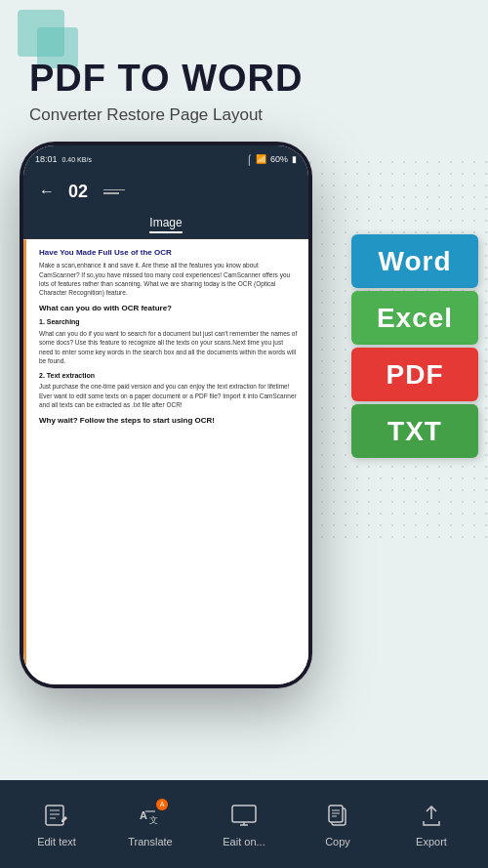  What do you see at coordinates (244, 824) in the screenshot?
I see `bottom-toolbar: Edit text A 文 A Translate Eait on...` at bounding box center [244, 824].